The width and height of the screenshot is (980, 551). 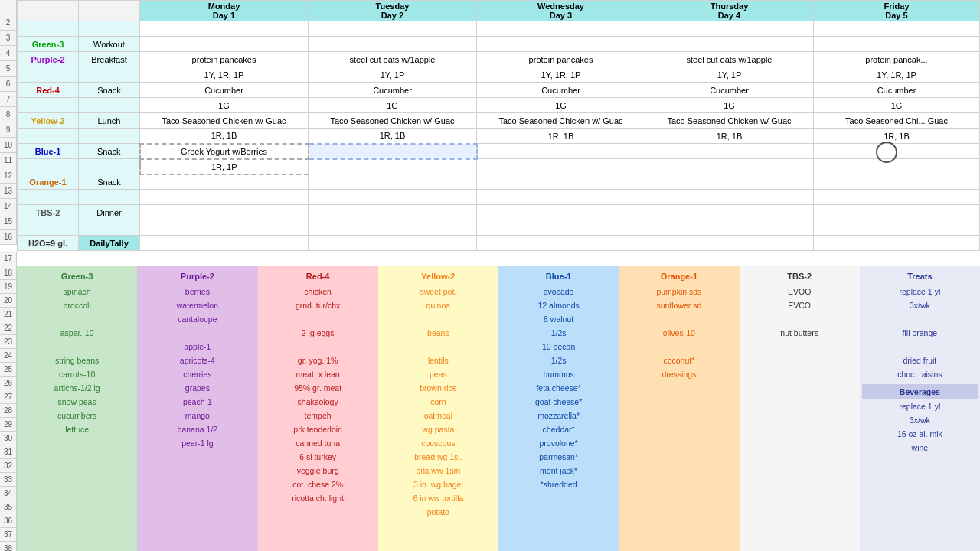 What do you see at coordinates (393, 90) in the screenshot?
I see `cell-r6-tue: Cucumber` at bounding box center [393, 90].